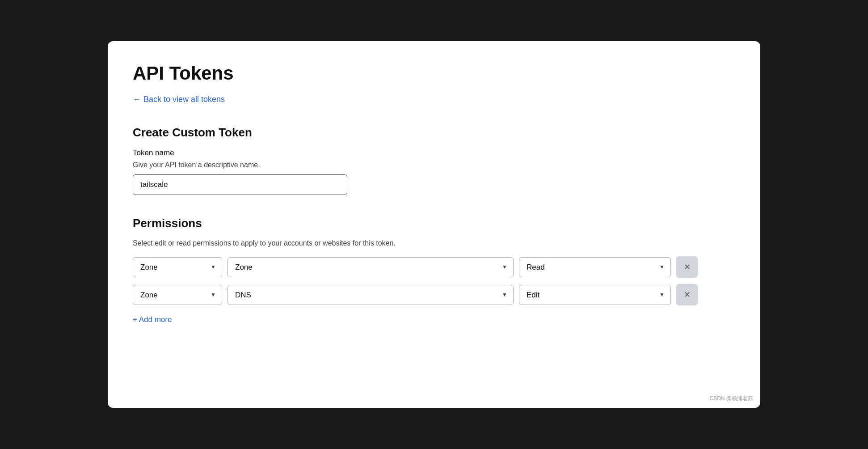  I want to click on token-name-input, so click(240, 185).